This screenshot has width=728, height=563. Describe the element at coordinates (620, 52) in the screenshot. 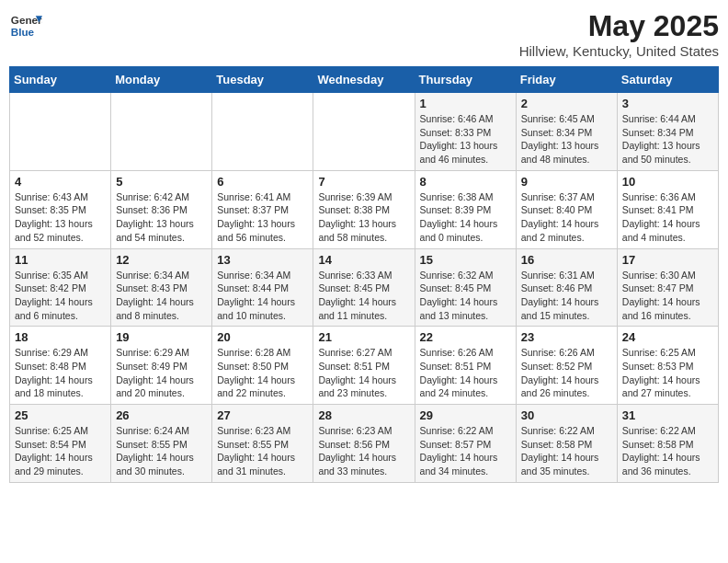

I see `subtitle: Hillview, Kentucky, United States` at that location.